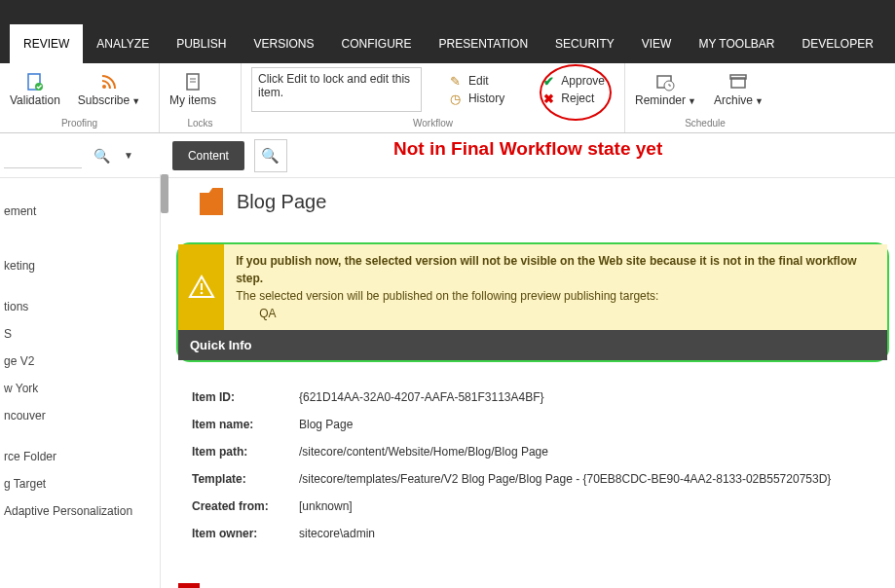 Image resolution: width=895 pixels, height=588 pixels. Describe the element at coordinates (208, 156) in the screenshot. I see `content-tab: Content` at that location.